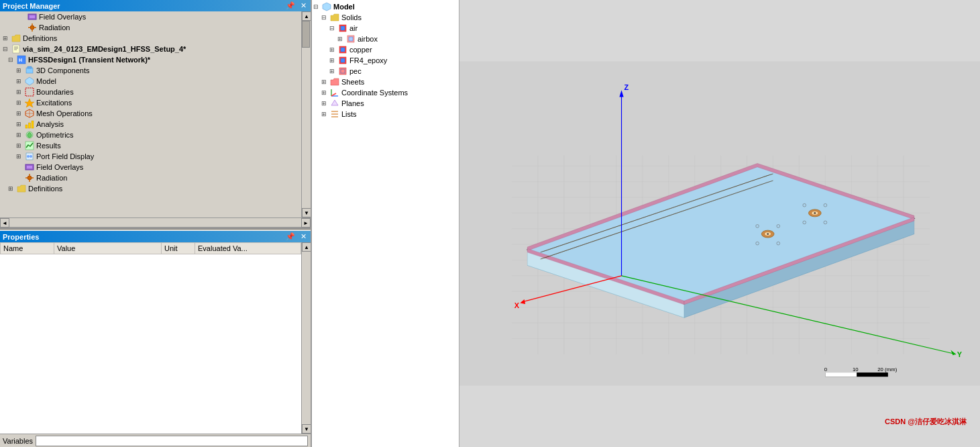  What do you see at coordinates (32, 6) in the screenshot?
I see `project-manager-title: Project Manager` at bounding box center [32, 6].